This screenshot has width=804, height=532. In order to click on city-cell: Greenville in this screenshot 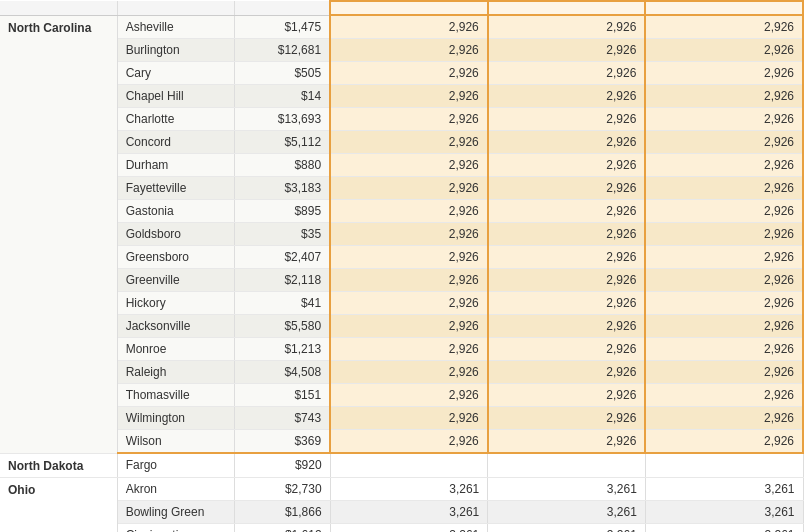, I will do `click(176, 280)`.